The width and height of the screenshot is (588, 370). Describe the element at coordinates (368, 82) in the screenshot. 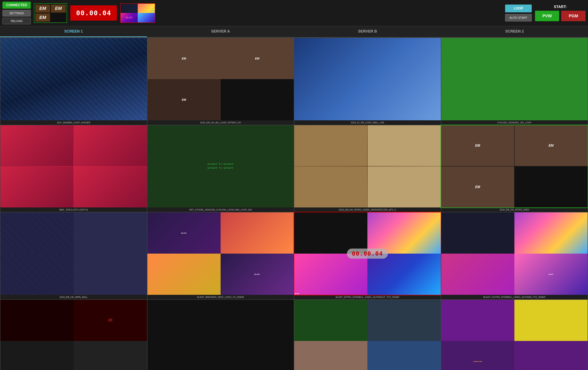

I see `media-item-ih-vm: 2018_IH_VM_LOOP_WALL_V05` at that location.